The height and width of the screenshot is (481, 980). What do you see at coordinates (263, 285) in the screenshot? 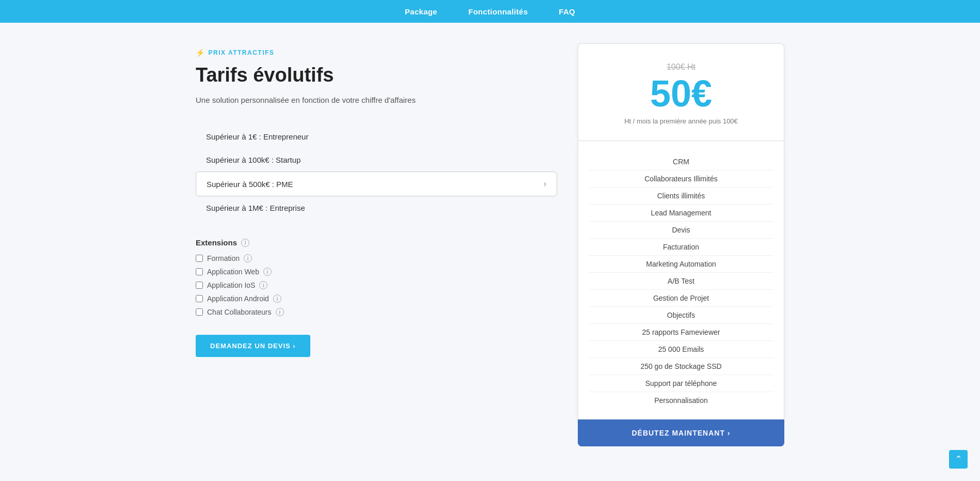
I see `appios-info-icon: i` at bounding box center [263, 285].